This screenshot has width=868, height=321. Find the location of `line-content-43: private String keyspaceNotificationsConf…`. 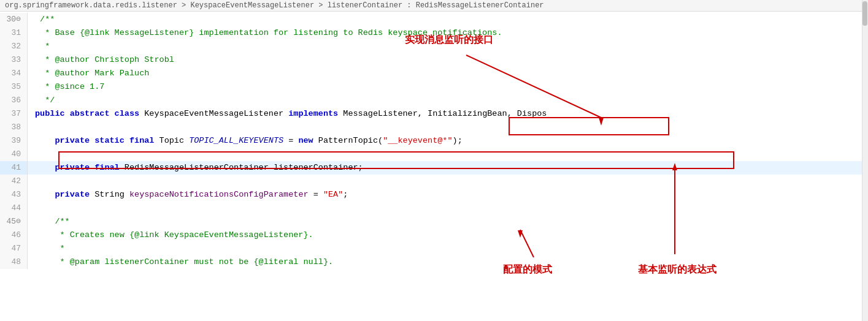

line-content-43: private String keyspaceNotificationsConf… is located at coordinates (448, 195).